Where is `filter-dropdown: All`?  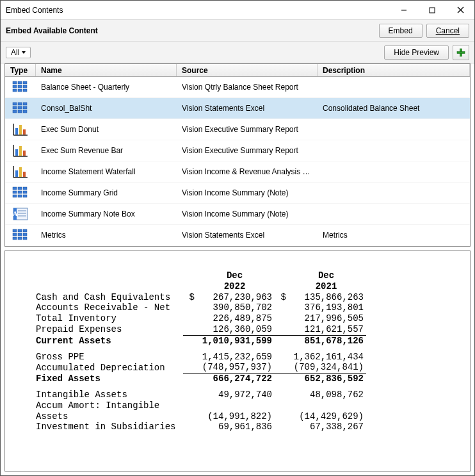 filter-dropdown: All is located at coordinates (18, 53).